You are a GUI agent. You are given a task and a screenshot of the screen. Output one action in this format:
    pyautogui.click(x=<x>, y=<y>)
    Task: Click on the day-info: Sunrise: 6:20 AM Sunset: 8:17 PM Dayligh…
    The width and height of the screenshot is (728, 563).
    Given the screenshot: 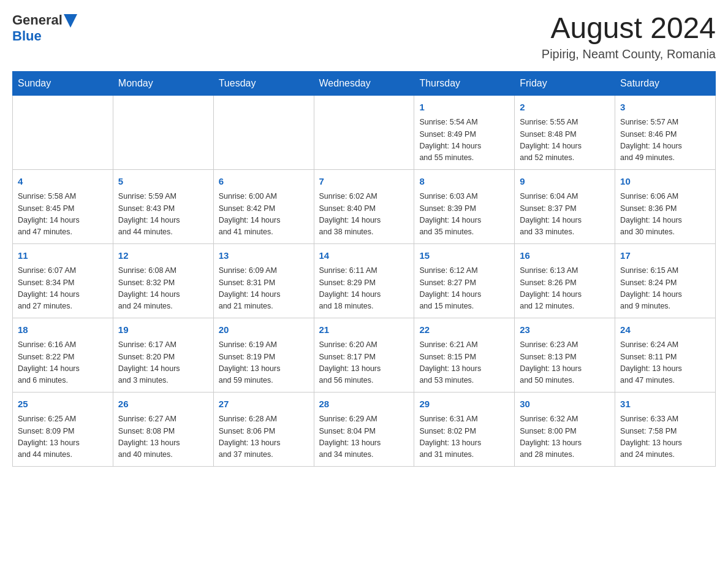 What is the action you would take?
    pyautogui.click(x=364, y=363)
    